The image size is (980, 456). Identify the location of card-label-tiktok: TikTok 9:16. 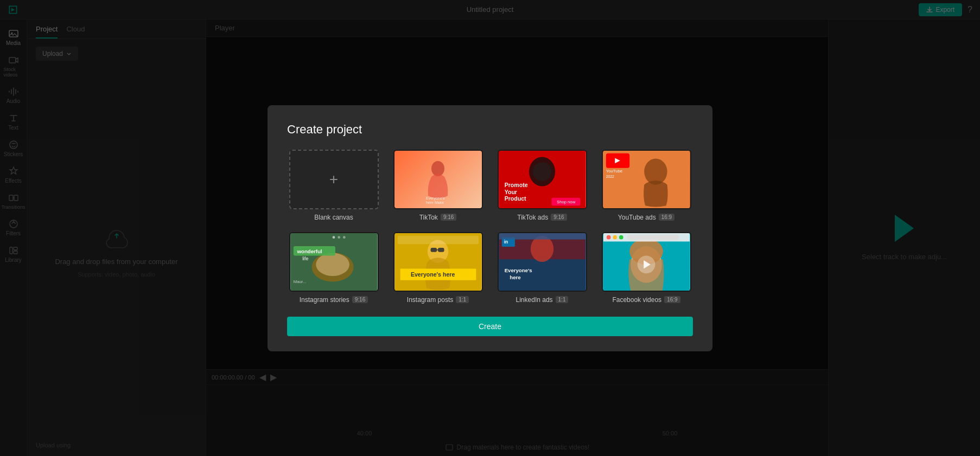
(438, 217).